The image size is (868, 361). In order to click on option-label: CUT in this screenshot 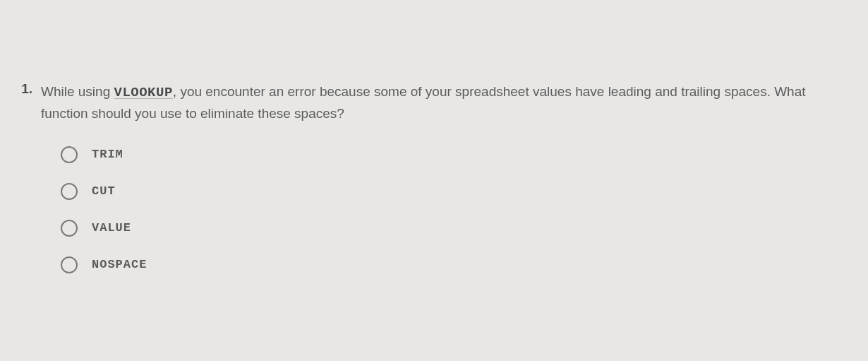, I will do `click(104, 191)`.